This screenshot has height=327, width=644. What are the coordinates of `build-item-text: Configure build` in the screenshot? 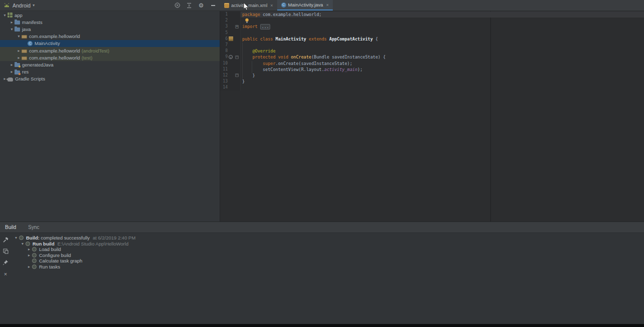 It's located at (55, 255).